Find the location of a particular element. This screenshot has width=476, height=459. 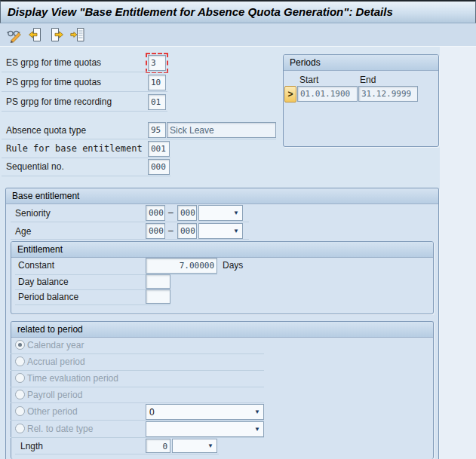

age-label: Age is located at coordinates (23, 231).